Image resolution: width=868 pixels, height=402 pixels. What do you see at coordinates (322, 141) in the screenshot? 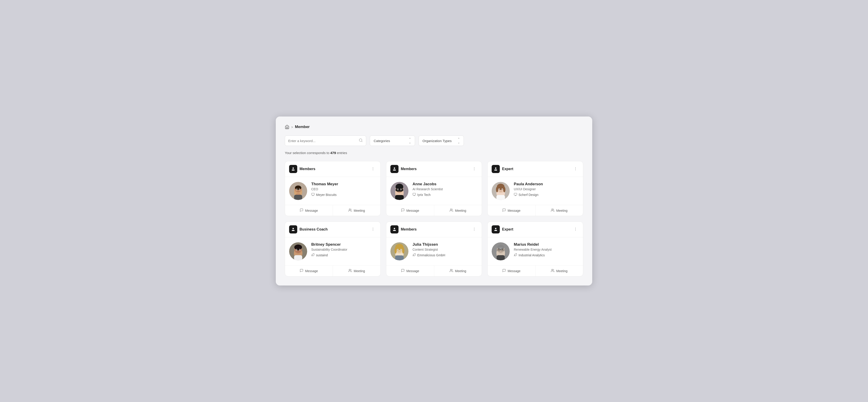
I see `search-input` at bounding box center [322, 141].